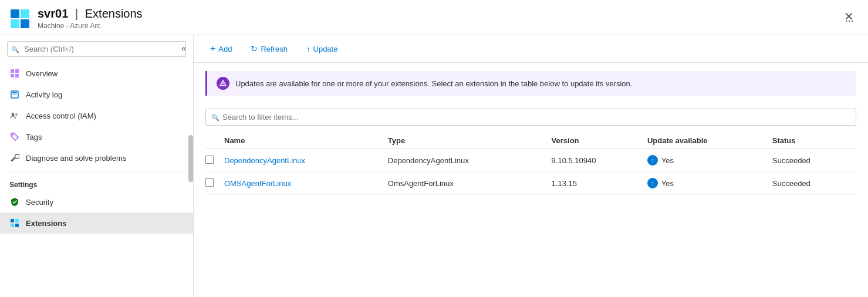 Image resolution: width=868 pixels, height=297 pixels. I want to click on extensions-icon, so click(15, 223).